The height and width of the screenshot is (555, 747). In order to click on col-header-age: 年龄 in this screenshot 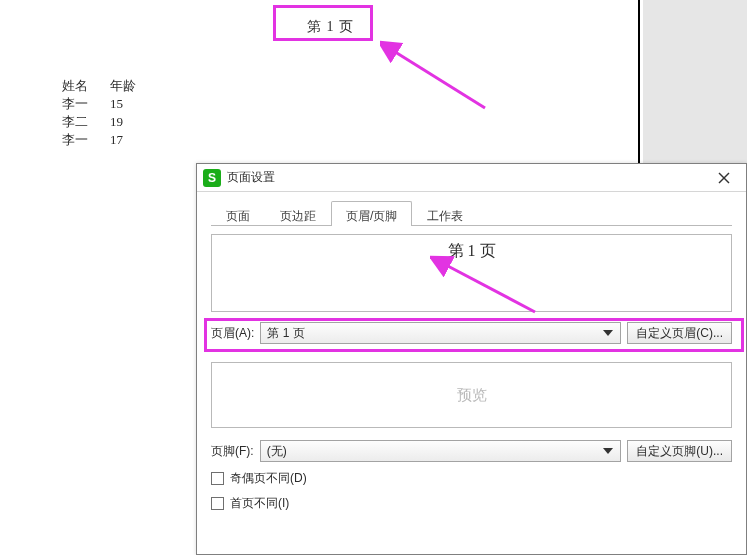, I will do `click(122, 87)`.